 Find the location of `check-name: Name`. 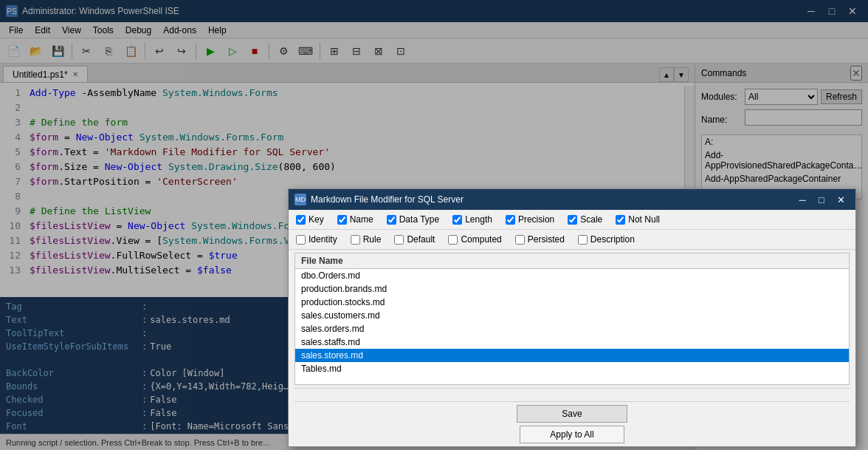

check-name: Name is located at coordinates (356, 219).